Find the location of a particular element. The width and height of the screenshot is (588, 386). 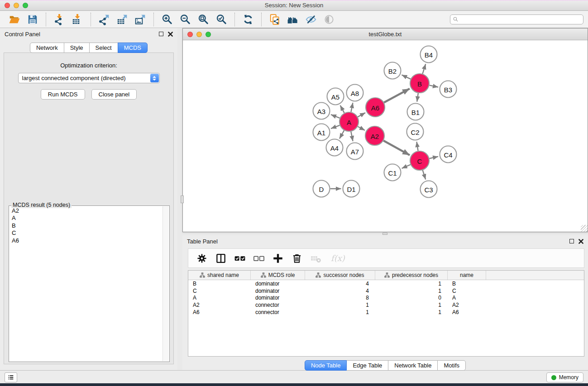

column-header-predecessor-nodes: predecessor nodes is located at coordinates (411, 275).